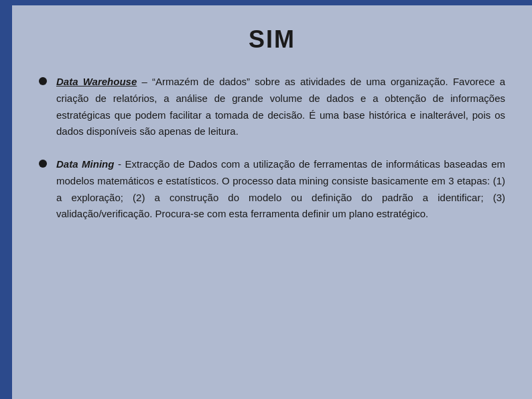 The image size is (532, 399). What do you see at coordinates (272, 40) in the screenshot?
I see `page-title: SIM` at bounding box center [272, 40].